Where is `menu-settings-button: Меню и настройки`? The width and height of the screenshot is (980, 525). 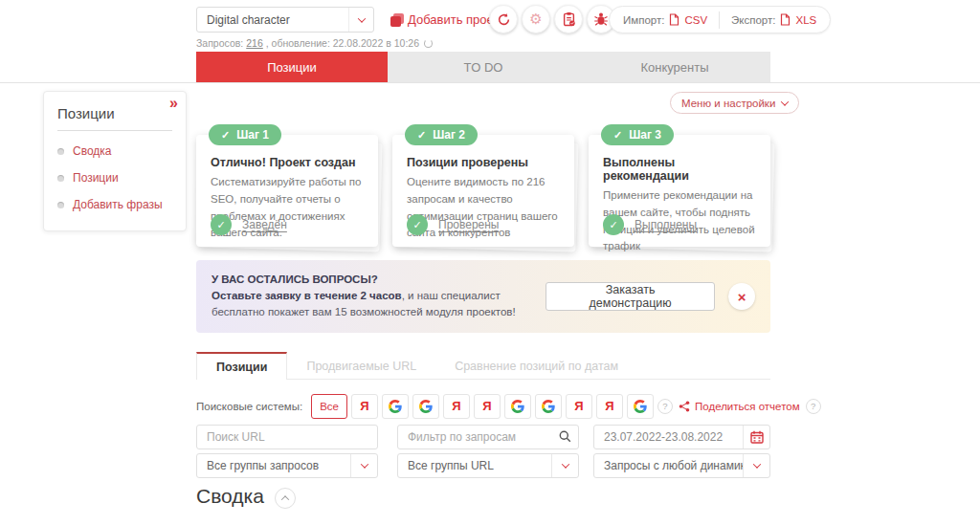
menu-settings-button: Меню и настройки is located at coordinates (735, 103).